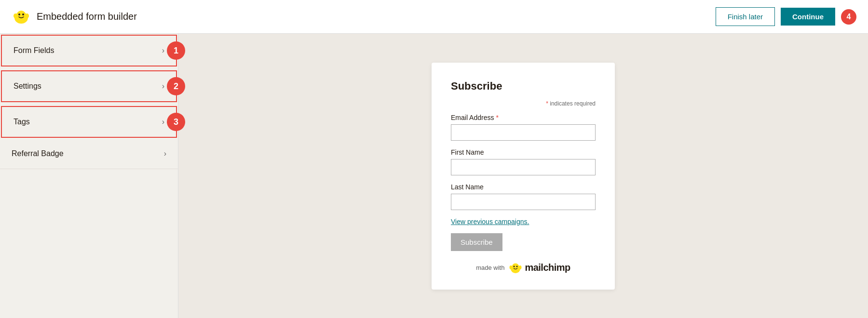  Describe the element at coordinates (497, 118) in the screenshot. I see `email-required-star: *` at that location.